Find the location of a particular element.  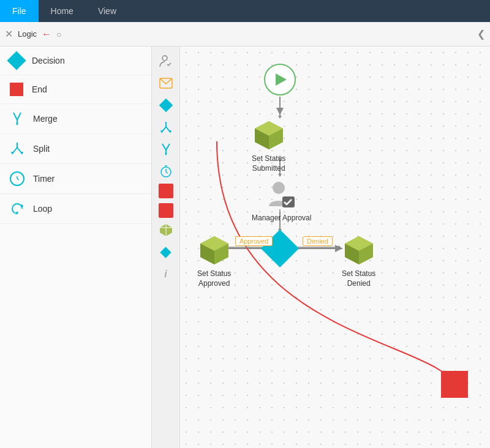

settings-icon: ✕ is located at coordinates (9, 34).